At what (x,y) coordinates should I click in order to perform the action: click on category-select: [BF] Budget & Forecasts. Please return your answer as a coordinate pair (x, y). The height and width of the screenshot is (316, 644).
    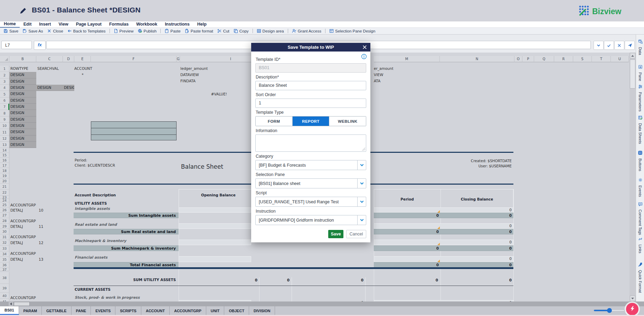
    Looking at the image, I should click on (311, 165).